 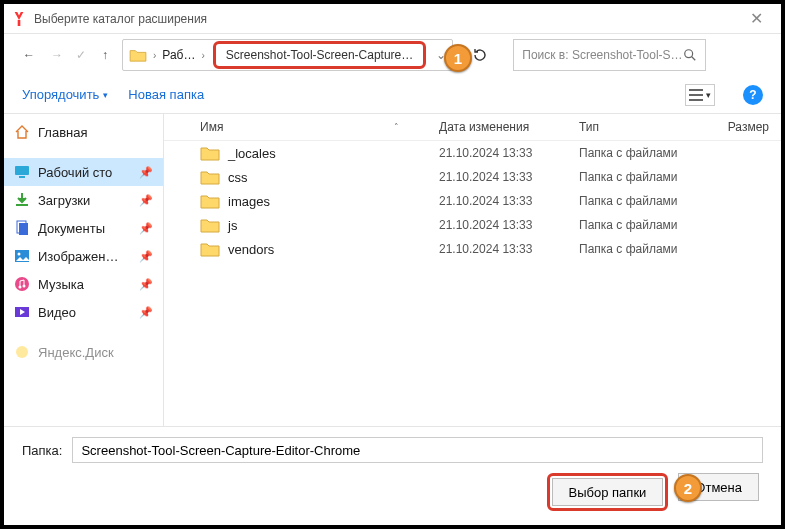 What do you see at coordinates (22, 200) in the screenshot?
I see `download-icon` at bounding box center [22, 200].